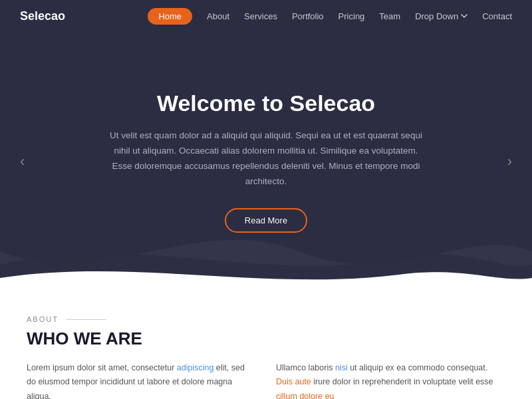 The height and width of the screenshot is (399, 532). I want to click on about-columns: Lorem ipsum dolor sit amet, consectetur …, so click(266, 380).